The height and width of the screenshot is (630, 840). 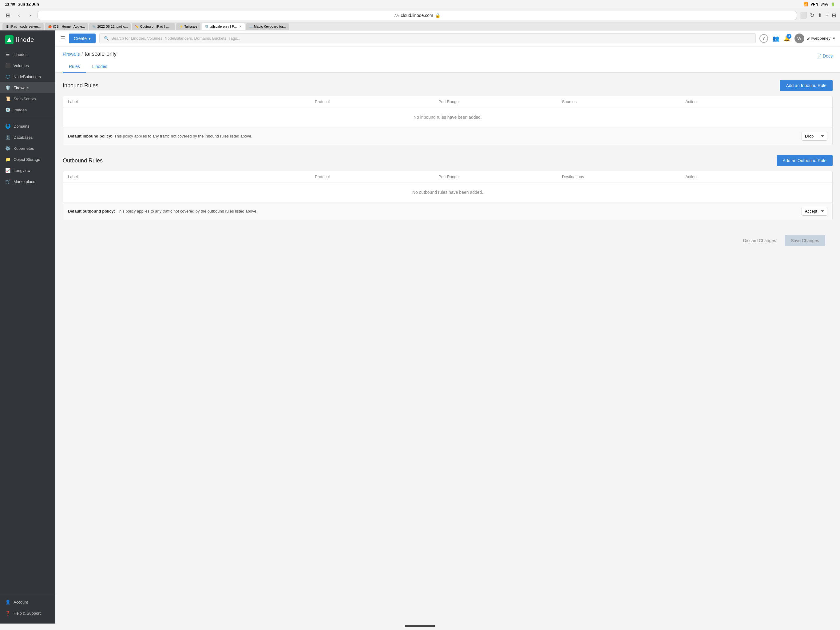 I want to click on reload-btn: ↻, so click(x=812, y=15).